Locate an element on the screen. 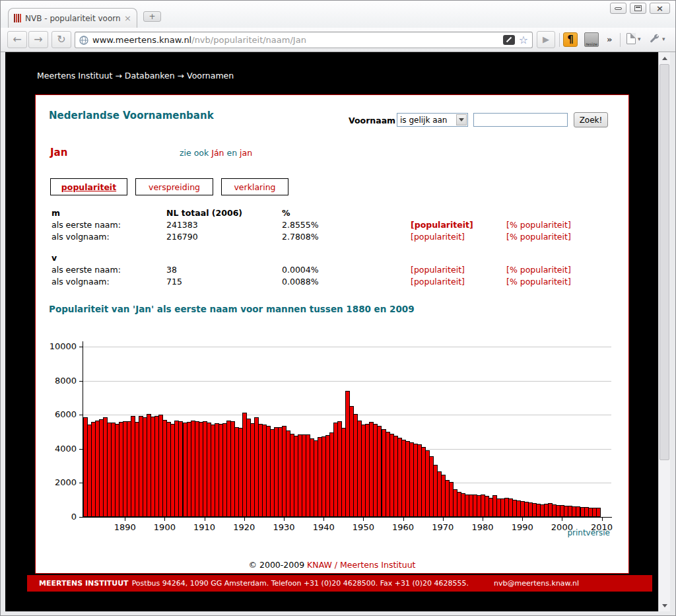 The height and width of the screenshot is (616, 676). chevron-down-icon is located at coordinates (461, 121).